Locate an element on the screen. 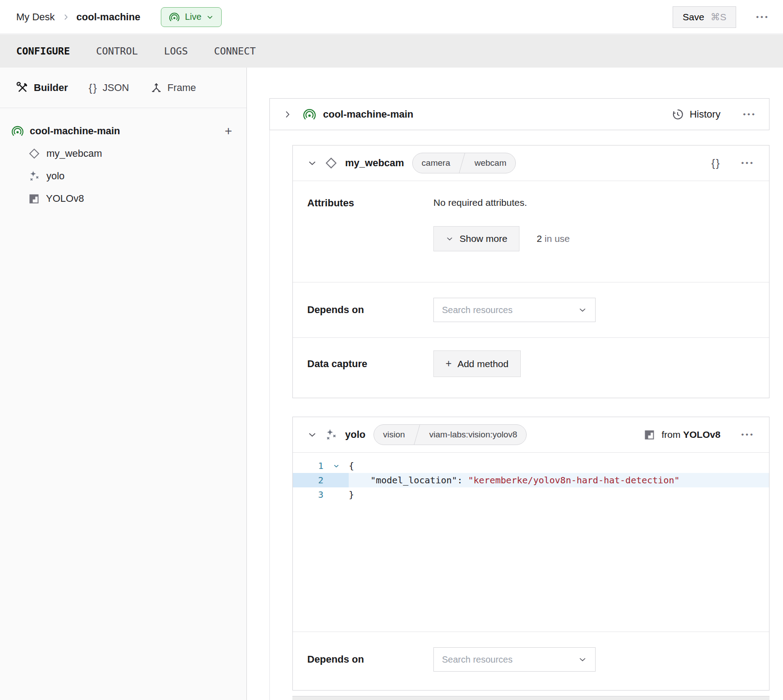 The image size is (783, 700). yolo-card-header: yolo vision viam-labs:vision:yolov8 from… is located at coordinates (531, 435).